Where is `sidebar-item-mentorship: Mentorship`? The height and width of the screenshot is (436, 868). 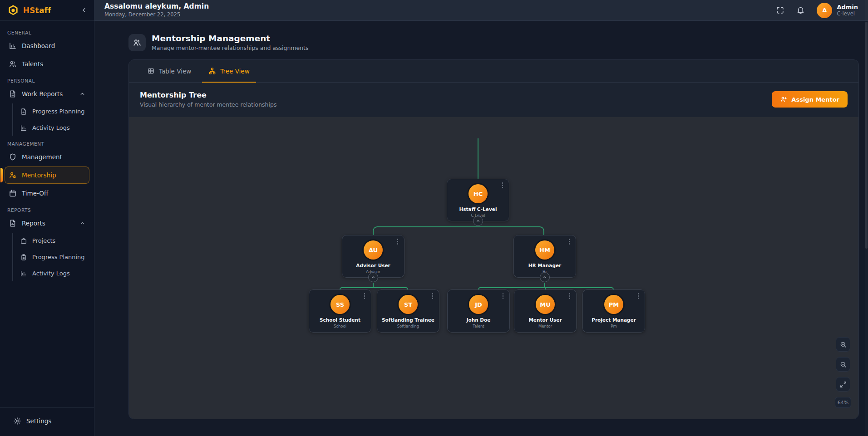
sidebar-item-mentorship: Mentorship is located at coordinates (47, 175).